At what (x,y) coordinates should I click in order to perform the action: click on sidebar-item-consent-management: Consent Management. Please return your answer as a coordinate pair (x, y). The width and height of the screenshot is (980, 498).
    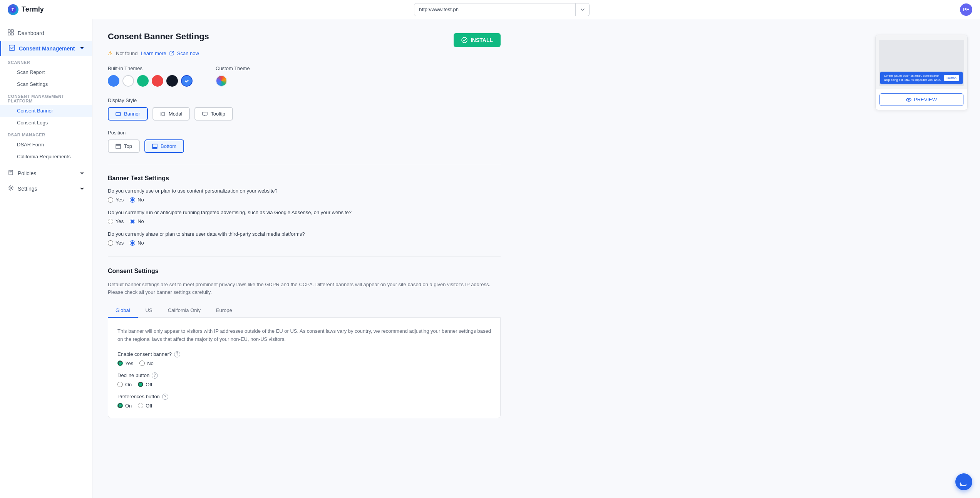
    Looking at the image, I should click on (46, 49).